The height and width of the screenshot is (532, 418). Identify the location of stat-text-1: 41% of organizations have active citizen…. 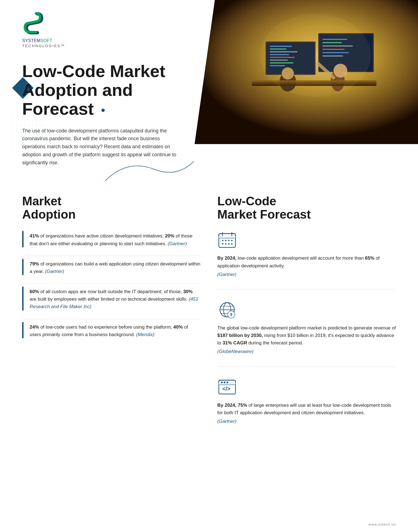
(115, 239).